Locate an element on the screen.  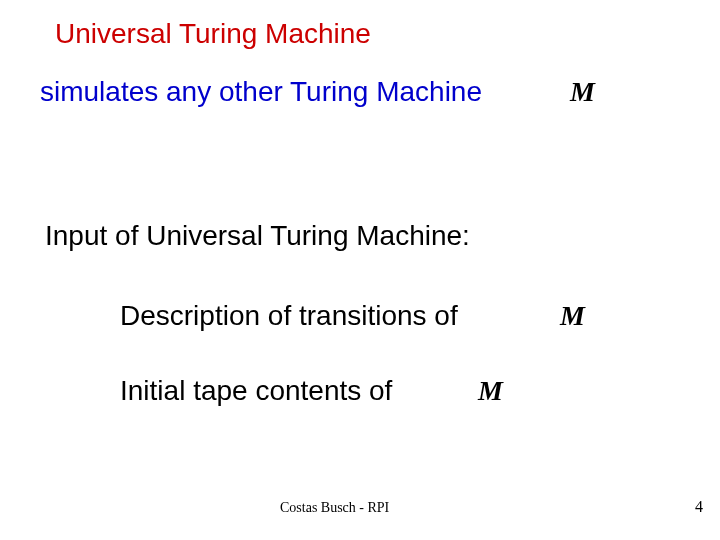
footer-text: Costas Busch - RPI is located at coordinates (334, 508).